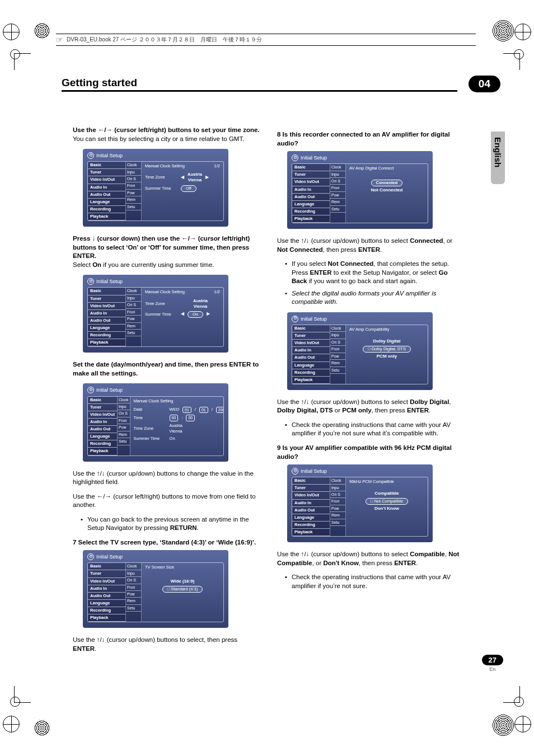 This screenshot has width=534, height=756. I want to click on crop-reg-bl, so click(11, 724).